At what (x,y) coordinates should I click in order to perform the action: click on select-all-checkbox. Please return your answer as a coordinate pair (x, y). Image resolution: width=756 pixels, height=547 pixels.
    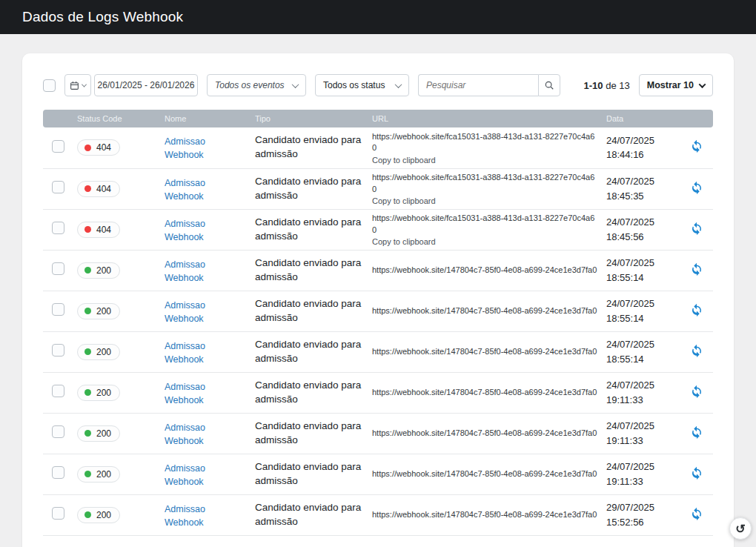
    Looking at the image, I should click on (49, 86).